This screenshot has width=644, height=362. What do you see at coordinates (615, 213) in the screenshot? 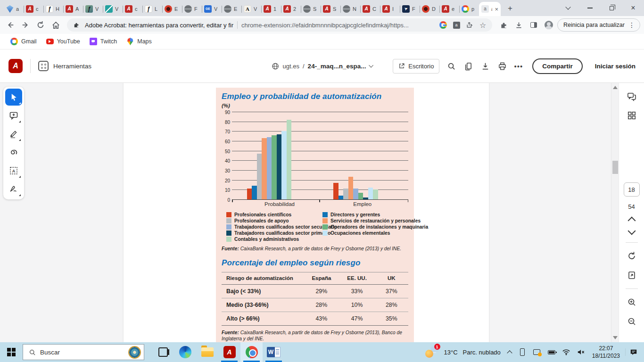
I see `vertical-scrollbar` at bounding box center [615, 213].